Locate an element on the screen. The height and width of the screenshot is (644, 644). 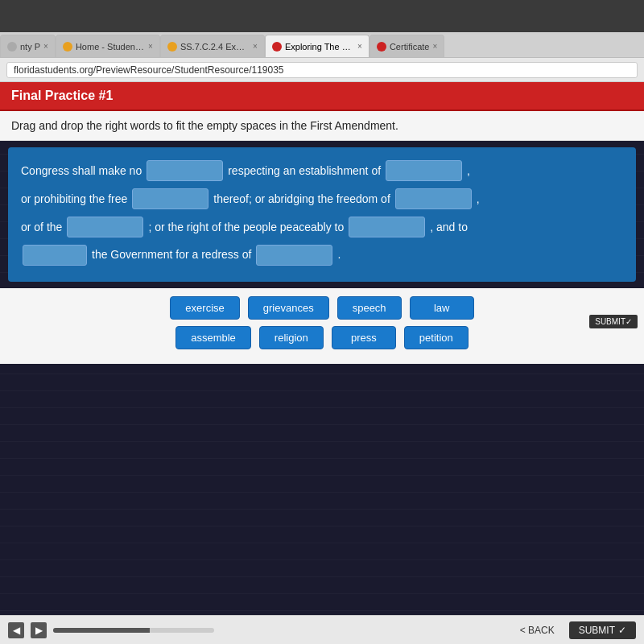
word-speech: speech is located at coordinates (369, 308).